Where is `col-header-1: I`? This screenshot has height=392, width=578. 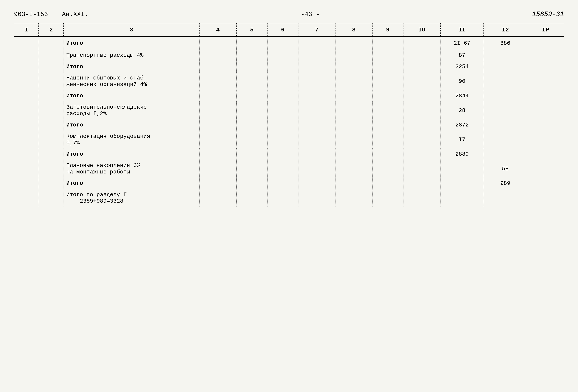
col-header-1: I is located at coordinates (26, 30).